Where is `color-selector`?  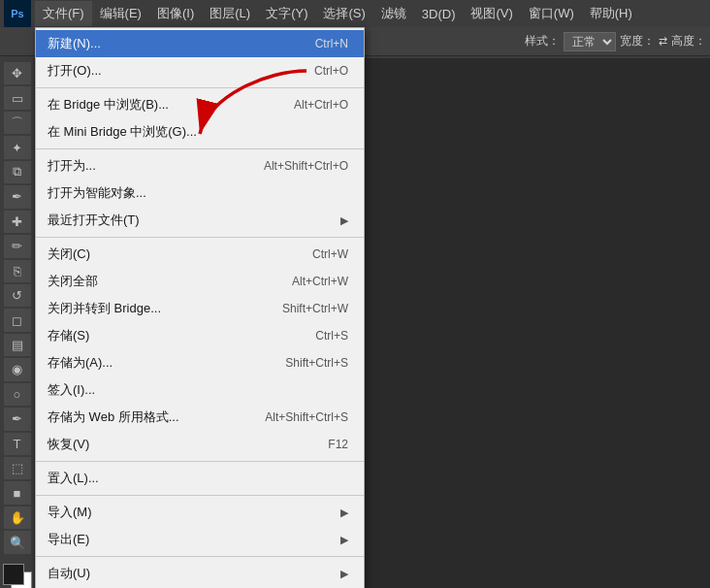
color-selector is located at coordinates (17, 576).